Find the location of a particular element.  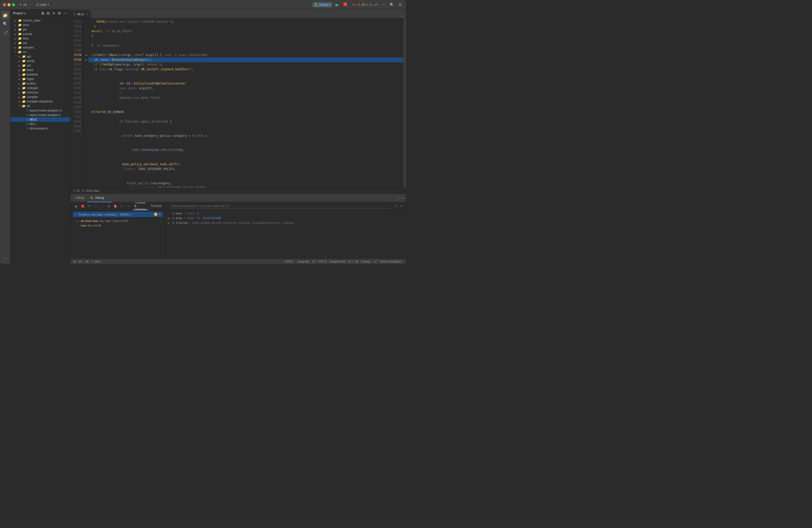

lldb-tab: LLDB is located at coordinates (164, 206).